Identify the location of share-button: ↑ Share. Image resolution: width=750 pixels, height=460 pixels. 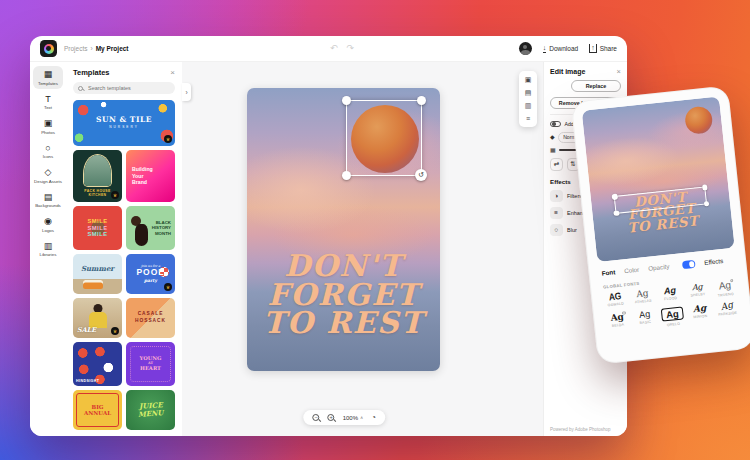
(603, 48).